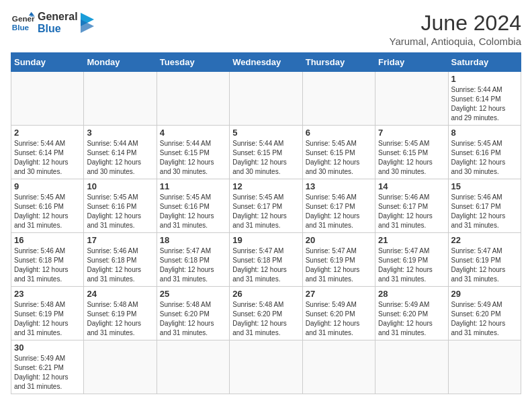 The height and width of the screenshot is (411, 532). What do you see at coordinates (120, 187) in the screenshot?
I see `day-number: 10` at bounding box center [120, 187].